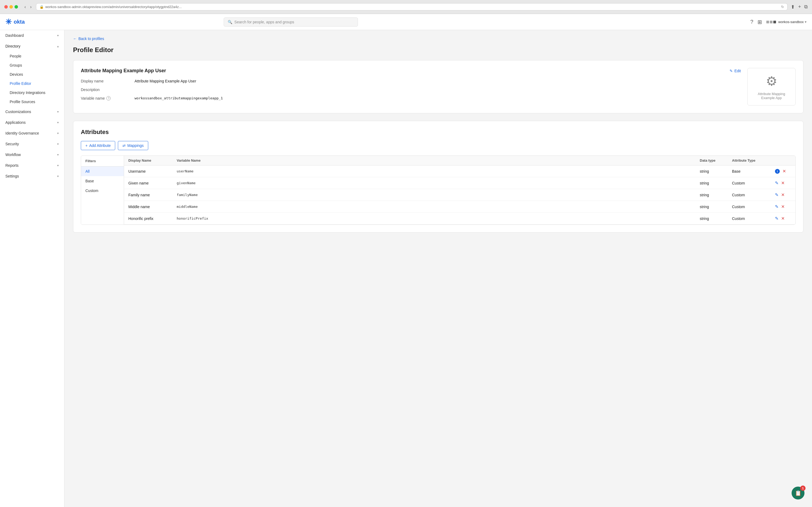  I want to click on filter-custom: Custom, so click(103, 190).